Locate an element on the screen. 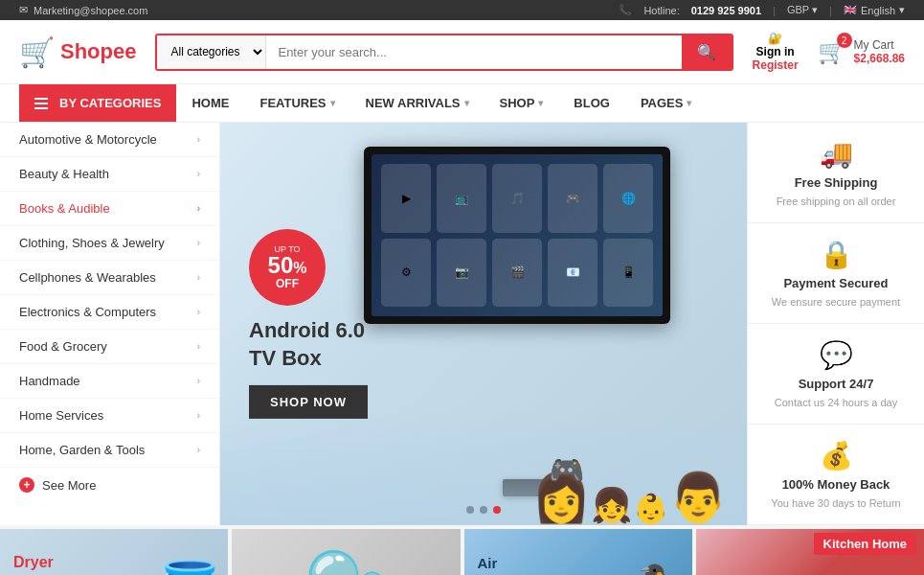  tv-screen: ▶ 📺 🎵 🎮 🌐 ⚙ 📷 🎬 📧 📱 is located at coordinates (517, 236).